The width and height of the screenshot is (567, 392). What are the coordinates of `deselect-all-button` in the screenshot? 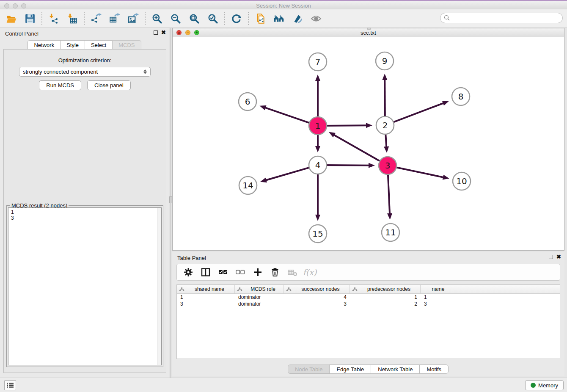 It's located at (240, 272).